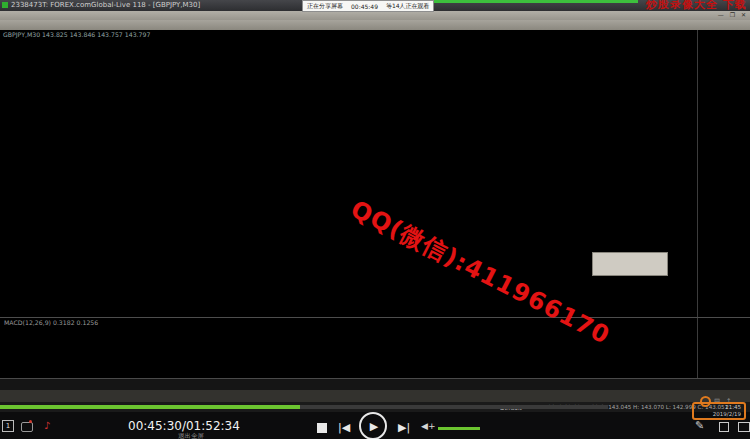 This screenshot has width=750, height=439. Describe the element at coordinates (8, 426) in the screenshot. I see `participant-badge: 1` at that location.